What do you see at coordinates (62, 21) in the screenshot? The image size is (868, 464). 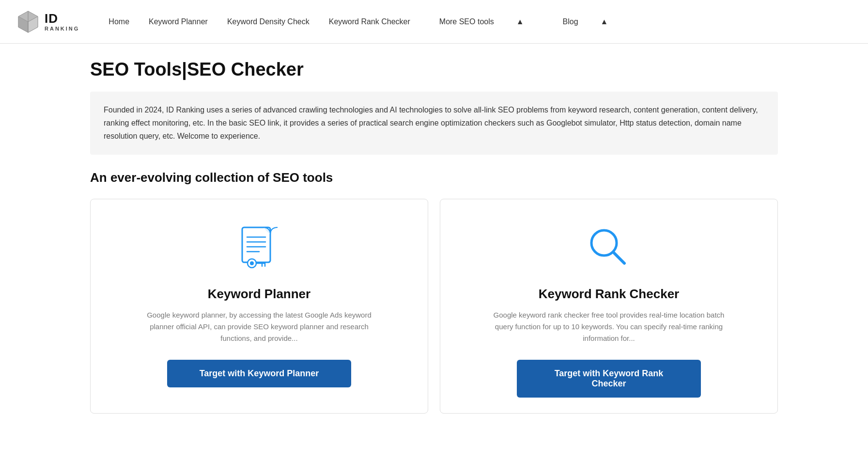 I see `logo-text: ID RANKING` at bounding box center [62, 21].